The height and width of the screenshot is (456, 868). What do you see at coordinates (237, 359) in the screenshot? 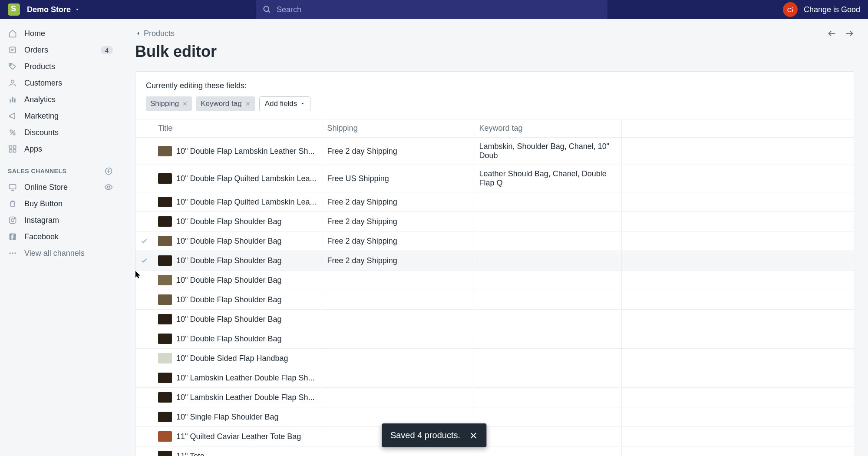
I see `title-cell: 10" Double Sided Flap Handbag` at bounding box center [237, 359].